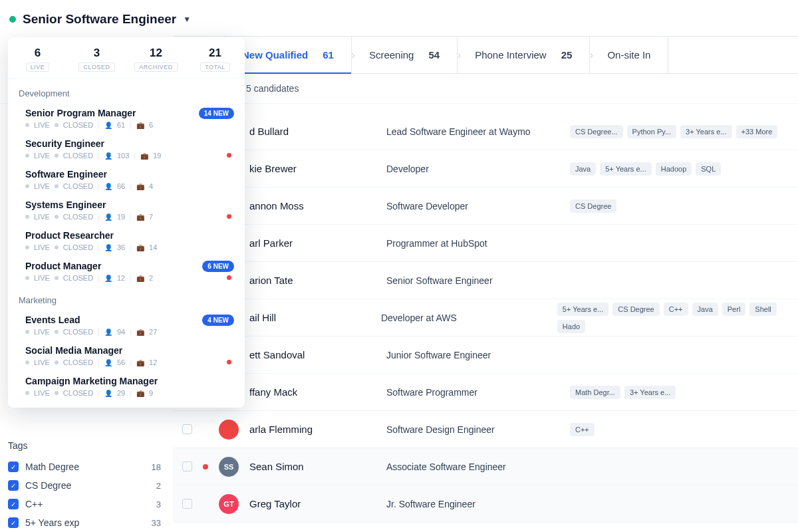 The height and width of the screenshot is (532, 798). What do you see at coordinates (84, 467) in the screenshot?
I see `tag-filter-row: ✓Math Degree18` at bounding box center [84, 467].